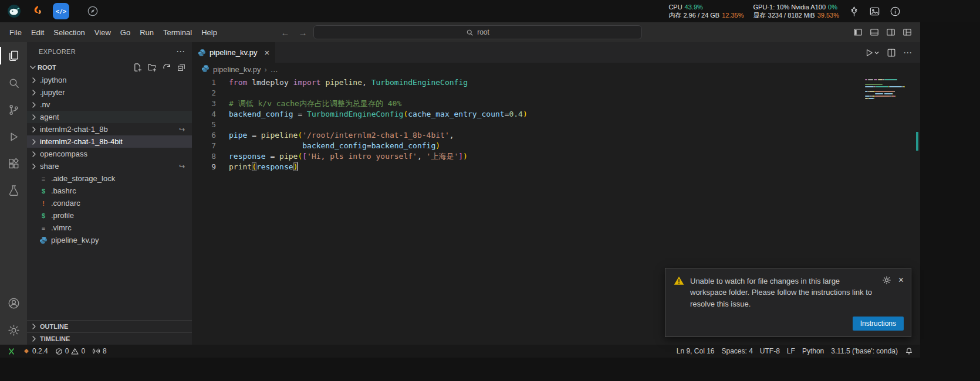 The width and height of the screenshot is (980, 381). What do you see at coordinates (63, 154) in the screenshot?
I see `tree-item-label: opencompass` at bounding box center [63, 154].